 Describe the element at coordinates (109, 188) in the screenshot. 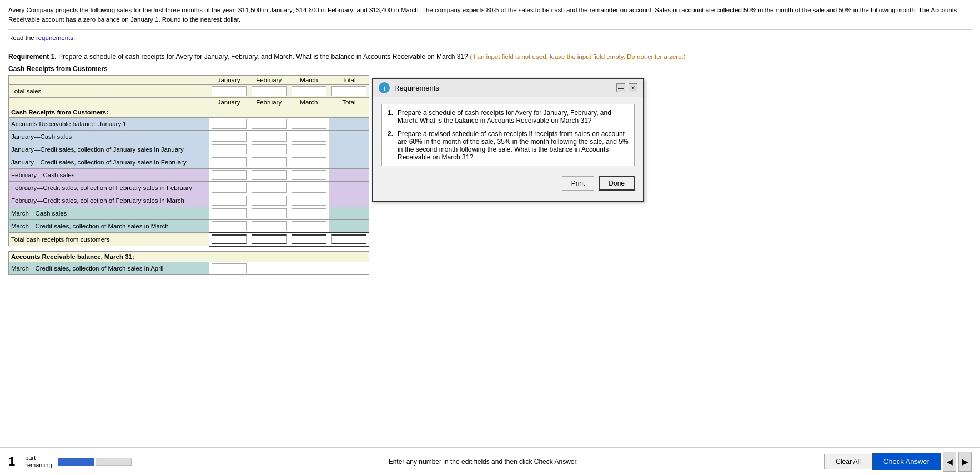

I see `row-label-feb-credit-feb: February—Credit sales, collection of Feb…` at that location.